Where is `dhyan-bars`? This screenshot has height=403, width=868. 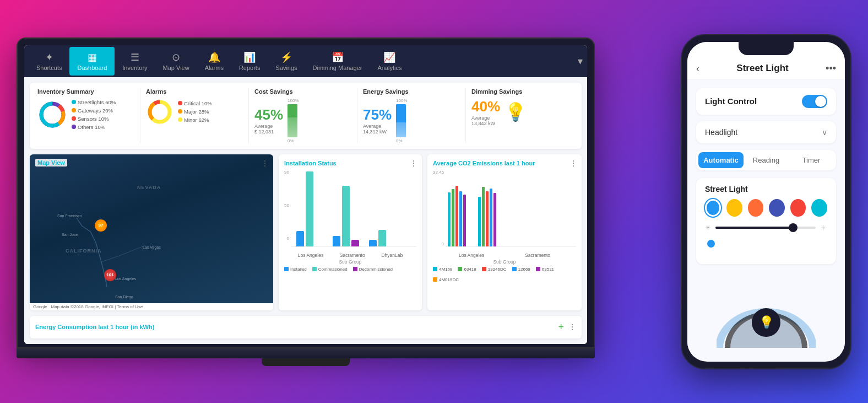
dhyan-bars is located at coordinates (378, 238).